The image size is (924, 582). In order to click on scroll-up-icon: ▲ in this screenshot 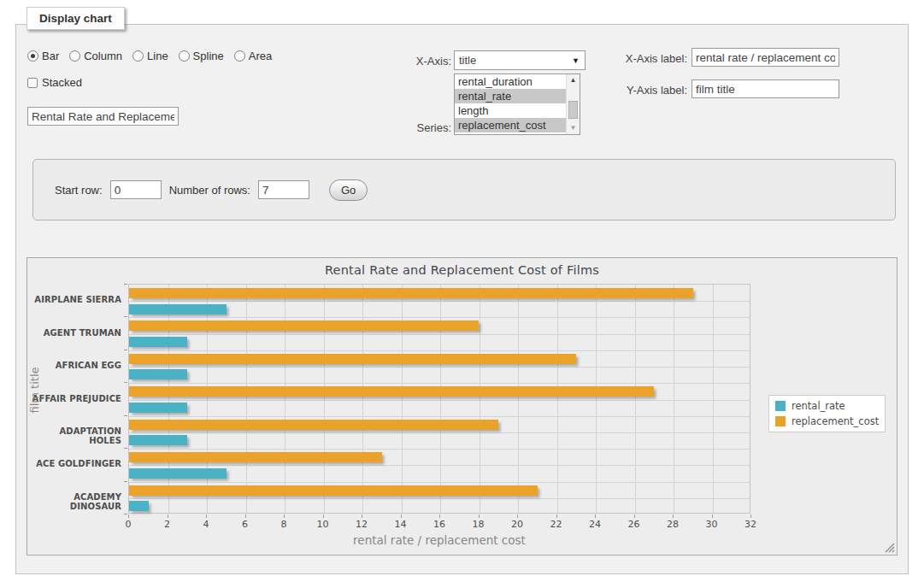, I will do `click(573, 80)`.